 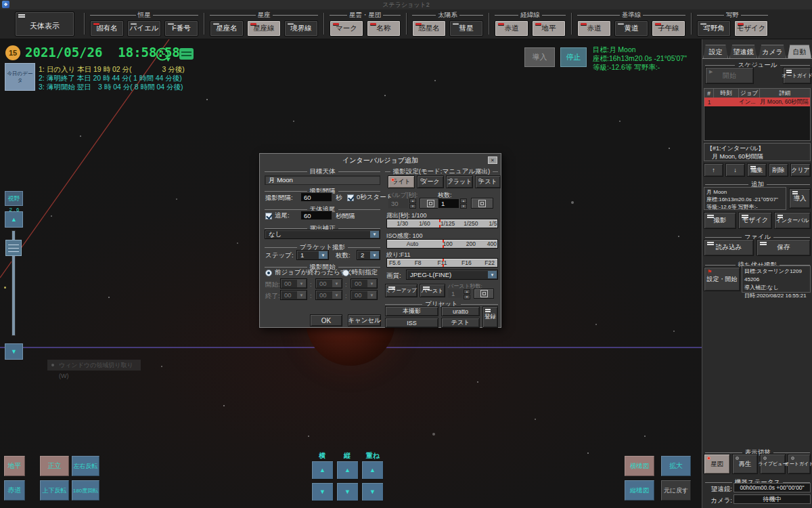 What do you see at coordinates (181, 28) in the screenshot?
I see `toolbar-toggle-fnumber: F番号` at bounding box center [181, 28].